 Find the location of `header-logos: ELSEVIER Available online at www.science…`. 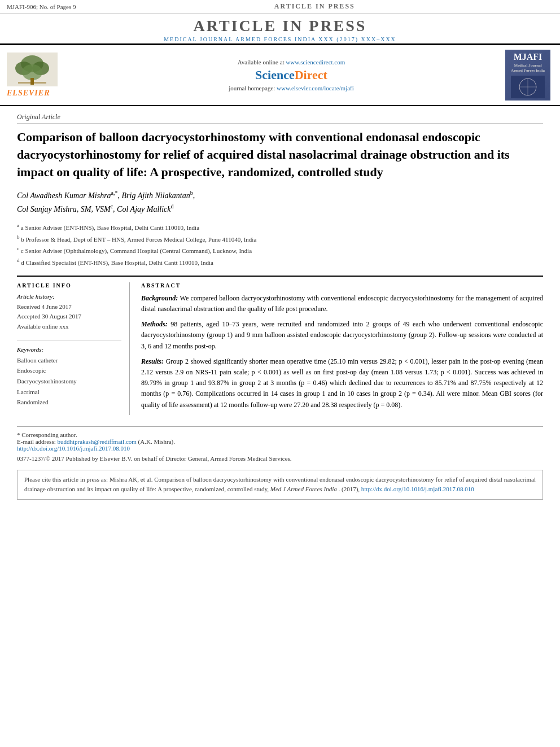

header-logos: ELSEVIER Available online at www.science… is located at coordinates (280, 76).